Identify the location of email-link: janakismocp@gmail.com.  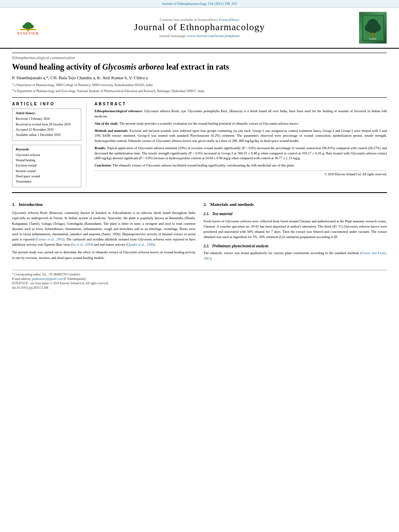
(47, 279).